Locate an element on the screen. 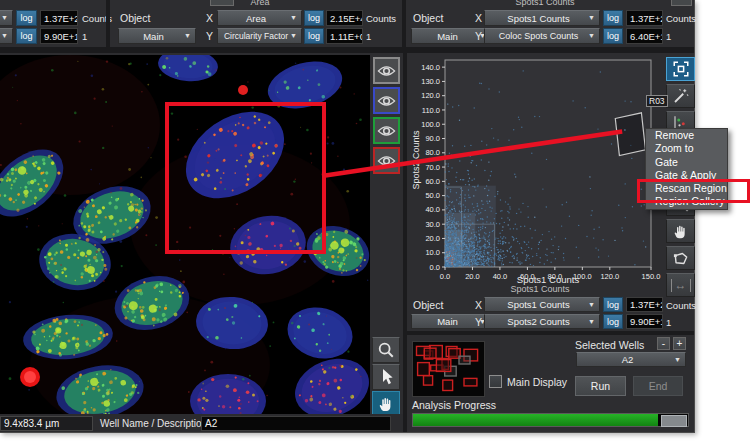  config-x-feature-dropdown: Spots1 Counts▼ is located at coordinates (542, 304).